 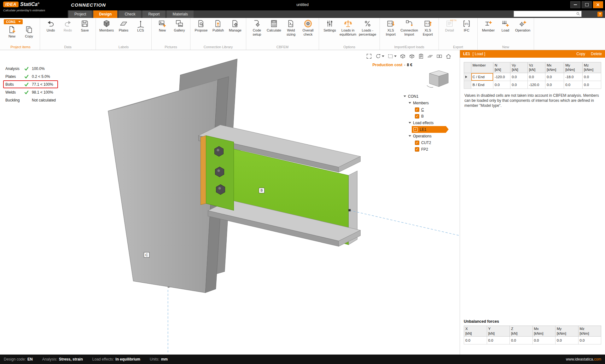 What do you see at coordinates (274, 26) in the screenshot?
I see `calculate-button: Calculate` at bounding box center [274, 26].